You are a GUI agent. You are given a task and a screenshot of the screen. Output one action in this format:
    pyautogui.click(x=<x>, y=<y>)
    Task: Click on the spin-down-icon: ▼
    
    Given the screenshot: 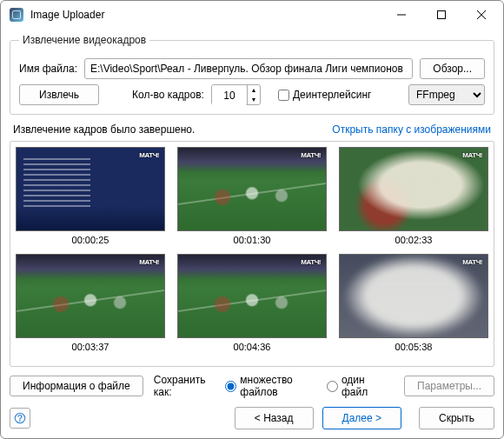 What is the action you would take?
    pyautogui.click(x=254, y=99)
    